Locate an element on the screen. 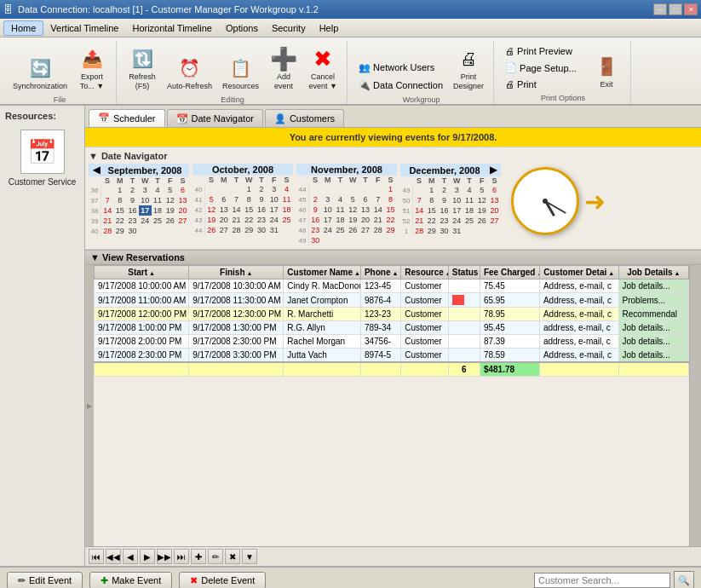 The height and width of the screenshot is (588, 701). col-phone: Phone is located at coordinates (380, 273).